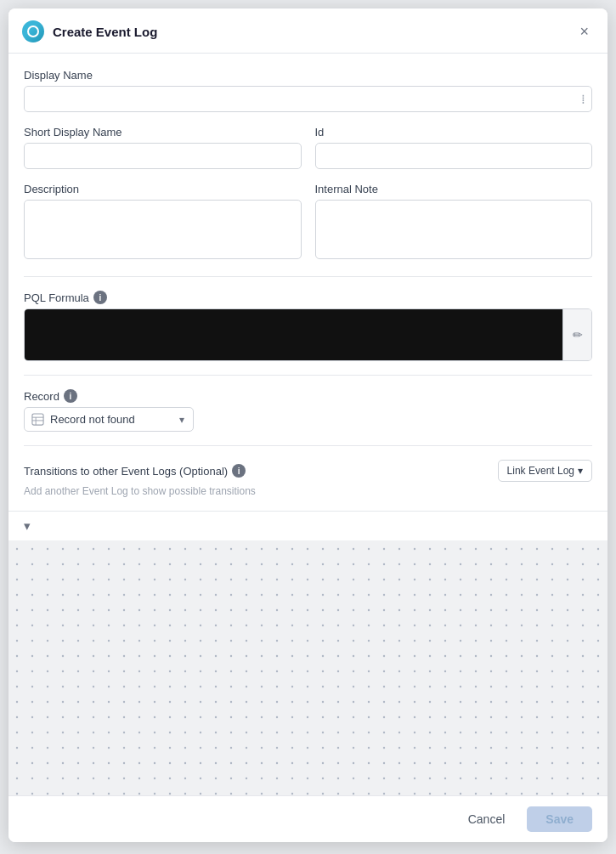  What do you see at coordinates (109, 420) in the screenshot?
I see `record-select: Record not found ▾` at bounding box center [109, 420].